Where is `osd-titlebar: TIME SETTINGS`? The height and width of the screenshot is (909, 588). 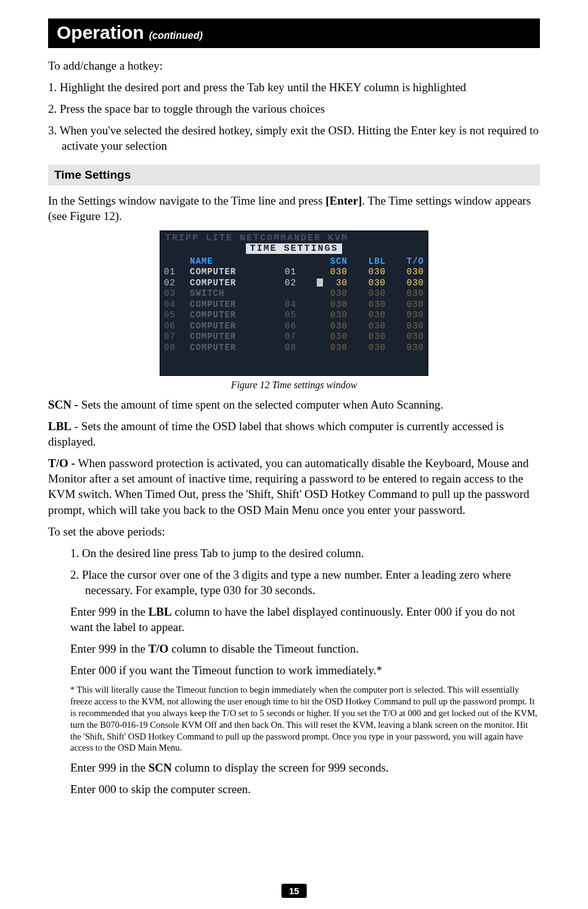
osd-titlebar: TIME SETTINGS is located at coordinates (294, 250).